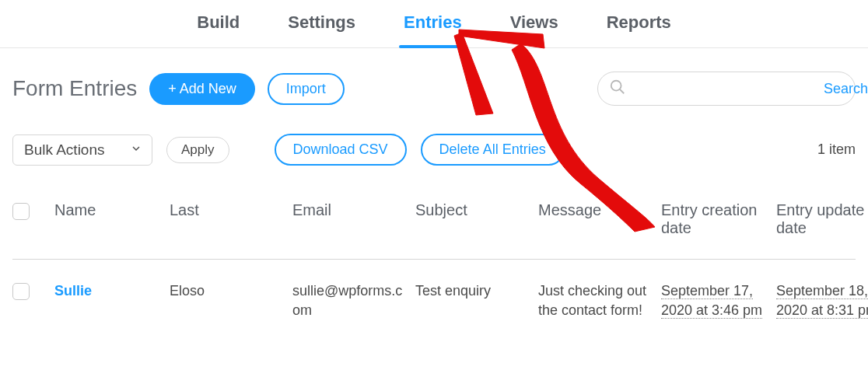 The height and width of the screenshot is (391, 868). Describe the element at coordinates (493, 149) in the screenshot. I see `delete-all-button: Delete All Entries` at that location.